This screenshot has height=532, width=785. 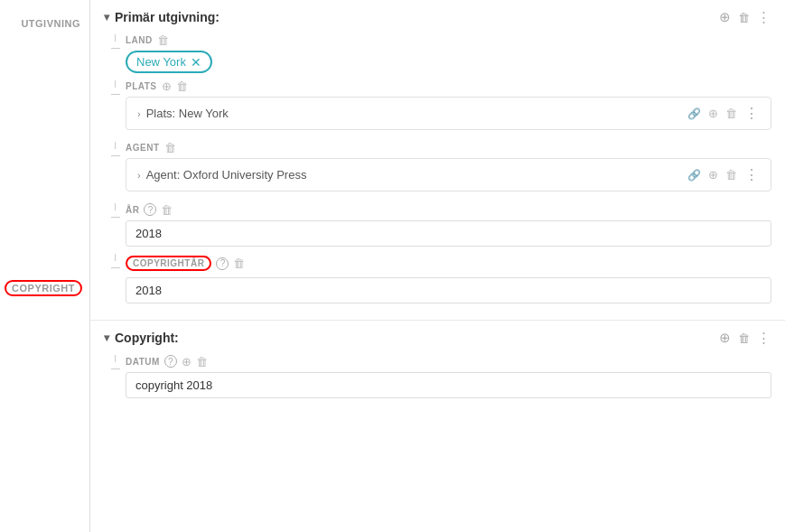 I want to click on plats-expand-actions: 🔗 ⊕ 🗑 ⋮, so click(x=724, y=114).